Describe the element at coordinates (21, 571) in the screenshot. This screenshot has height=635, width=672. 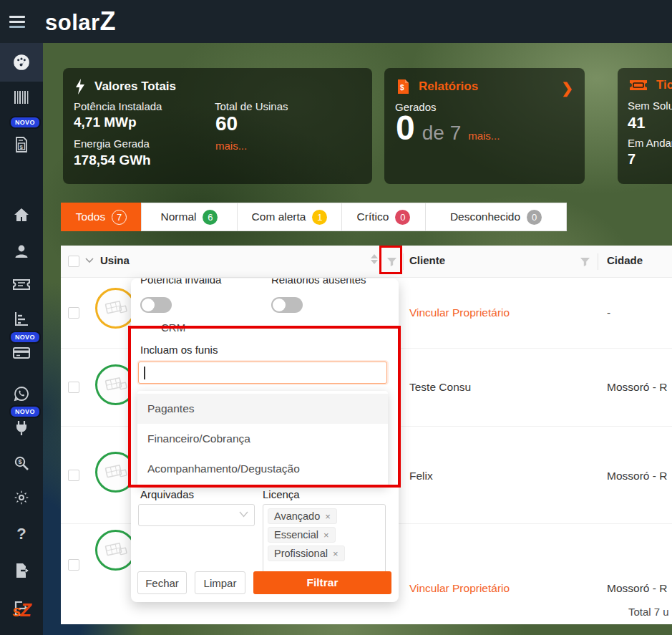
I see `sidebar-item-export` at that location.